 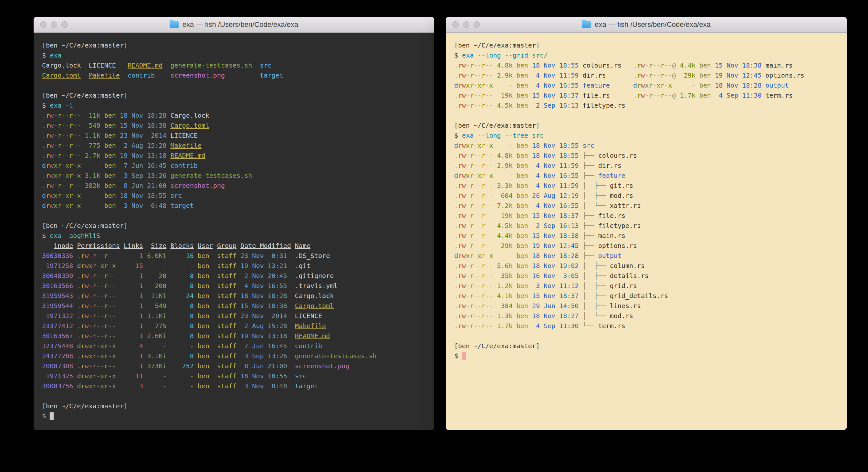 I want to click on text-segment: staff, so click(x=227, y=376).